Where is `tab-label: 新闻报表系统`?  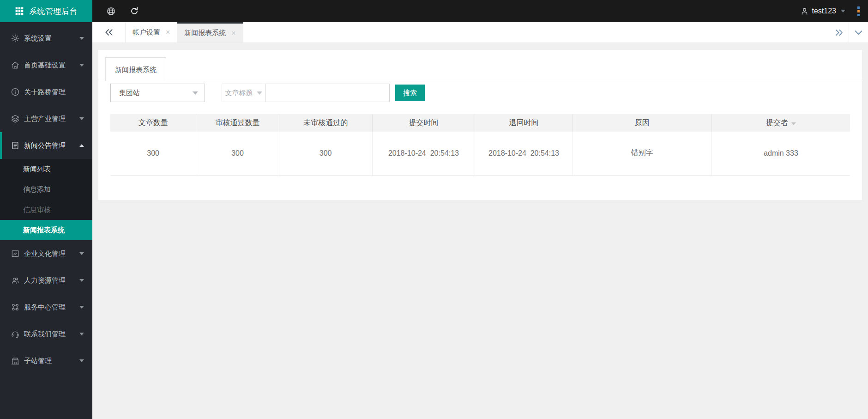 tab-label: 新闻报表系统 is located at coordinates (205, 33).